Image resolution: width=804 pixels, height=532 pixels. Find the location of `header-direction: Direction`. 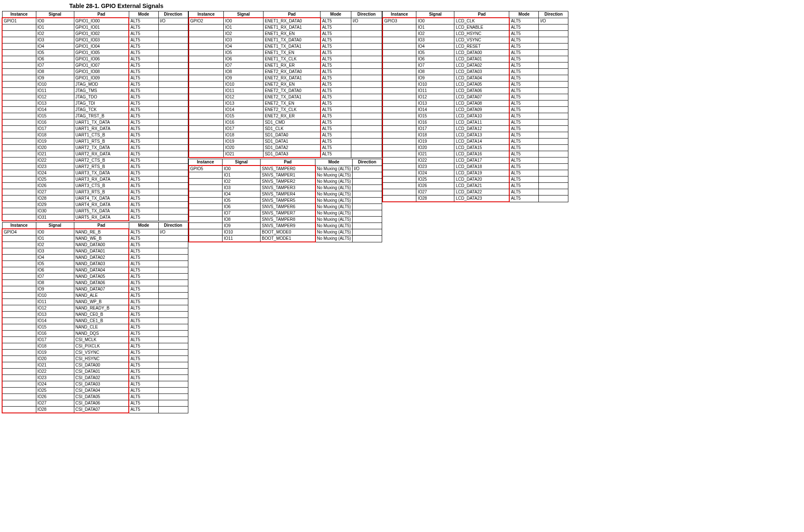

header-direction: Direction is located at coordinates (173, 226).